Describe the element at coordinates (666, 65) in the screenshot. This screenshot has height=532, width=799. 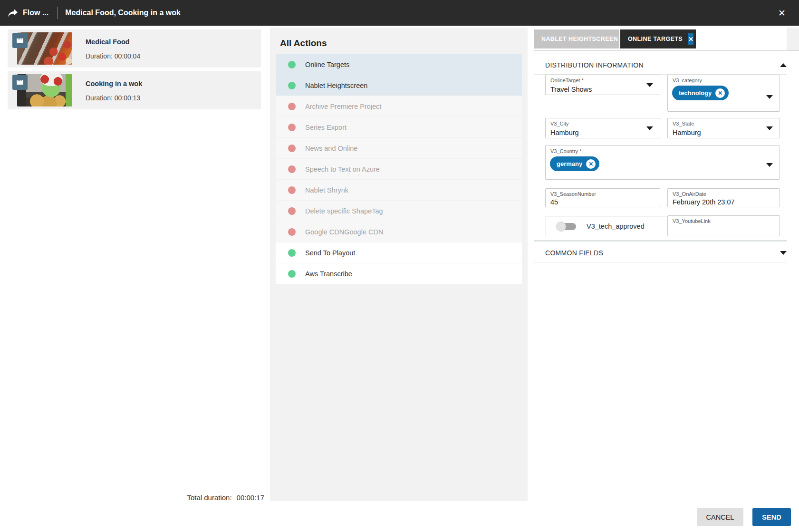
I see `section-distribution-information: DISTRIBUTION INFORMATION` at that location.